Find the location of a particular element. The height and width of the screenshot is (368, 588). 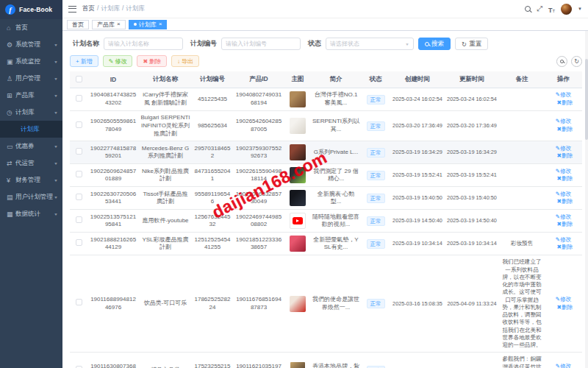

refresh-button: ↻ is located at coordinates (576, 62).